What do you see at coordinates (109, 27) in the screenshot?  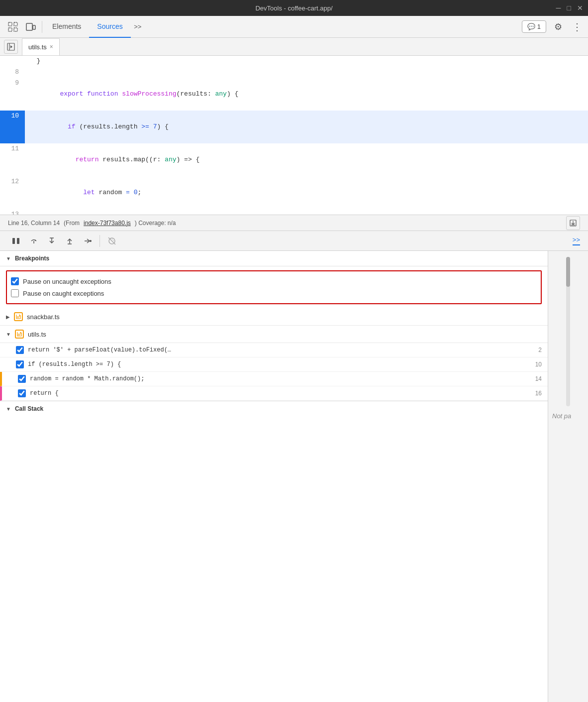 I see `tab-sources: Sources` at bounding box center [109, 27].